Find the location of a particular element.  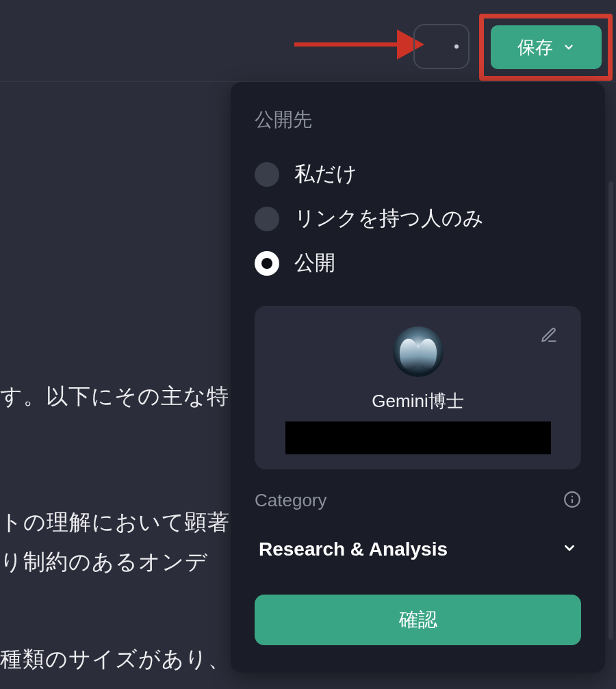

body-text-fragment: トの理解において顕著 is located at coordinates (115, 523).